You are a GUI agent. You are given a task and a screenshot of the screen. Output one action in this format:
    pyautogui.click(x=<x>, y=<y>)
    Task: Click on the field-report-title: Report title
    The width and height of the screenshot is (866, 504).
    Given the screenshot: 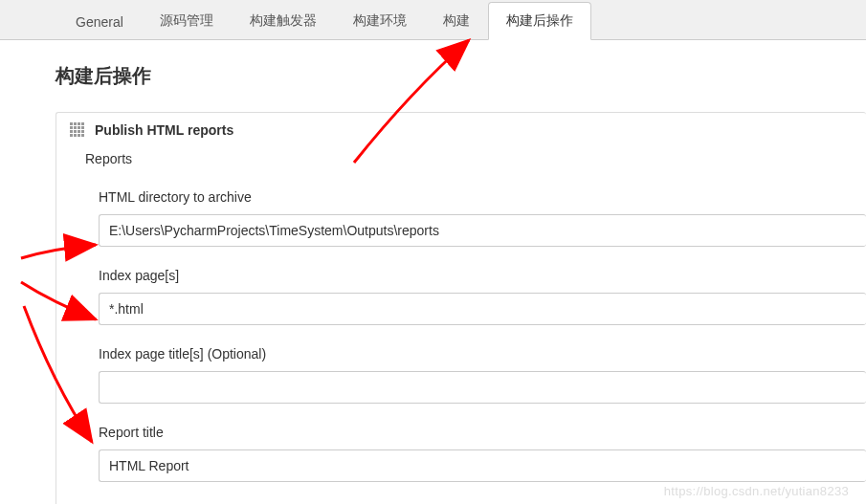 What is the action you would take?
    pyautogui.click(x=482, y=453)
    